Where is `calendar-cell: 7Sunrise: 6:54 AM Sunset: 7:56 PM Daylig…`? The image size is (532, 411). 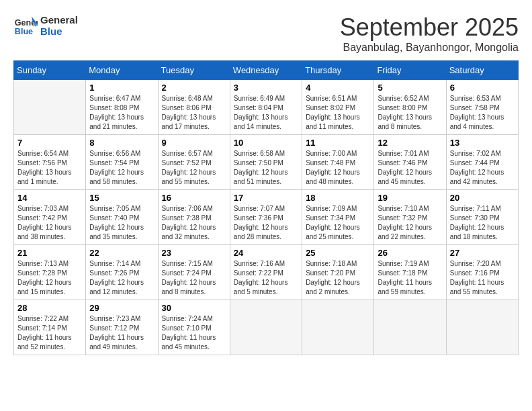
calendar-cell: 7Sunrise: 6:54 AM Sunset: 7:56 PM Daylig… is located at coordinates (50, 163).